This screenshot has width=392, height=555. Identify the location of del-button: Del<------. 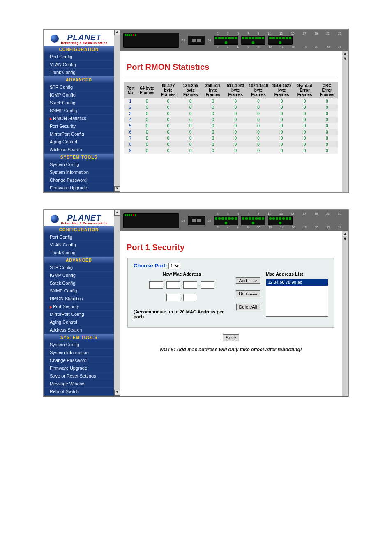
(248, 294).